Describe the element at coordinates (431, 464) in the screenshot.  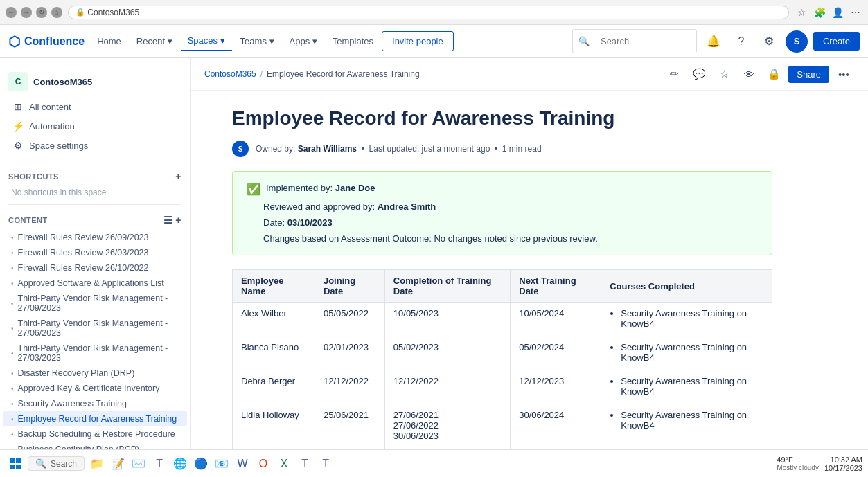
I see `taskbar-app-icons: 📁 📝 ✉️ T 🌐 🔵 📧 W O X T T` at that location.